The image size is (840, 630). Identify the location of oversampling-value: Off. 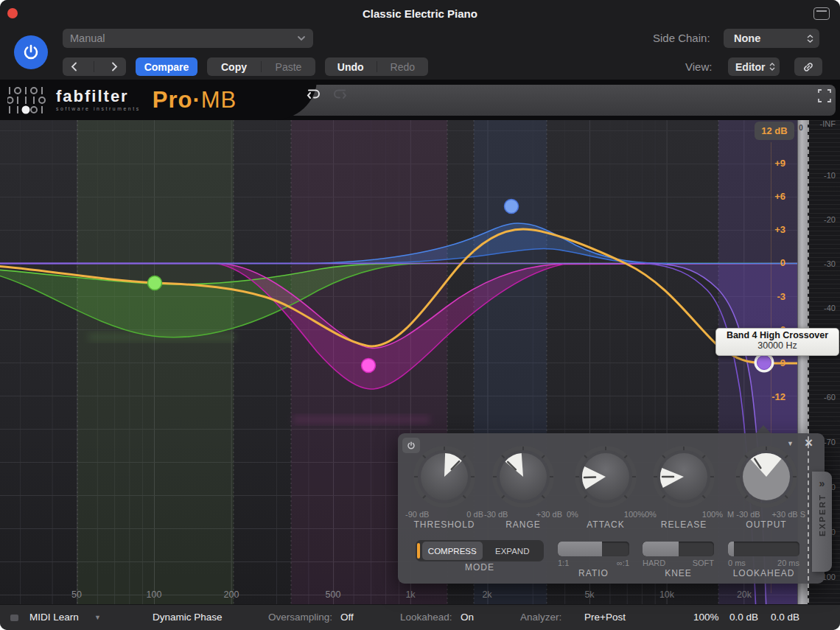
(347, 617).